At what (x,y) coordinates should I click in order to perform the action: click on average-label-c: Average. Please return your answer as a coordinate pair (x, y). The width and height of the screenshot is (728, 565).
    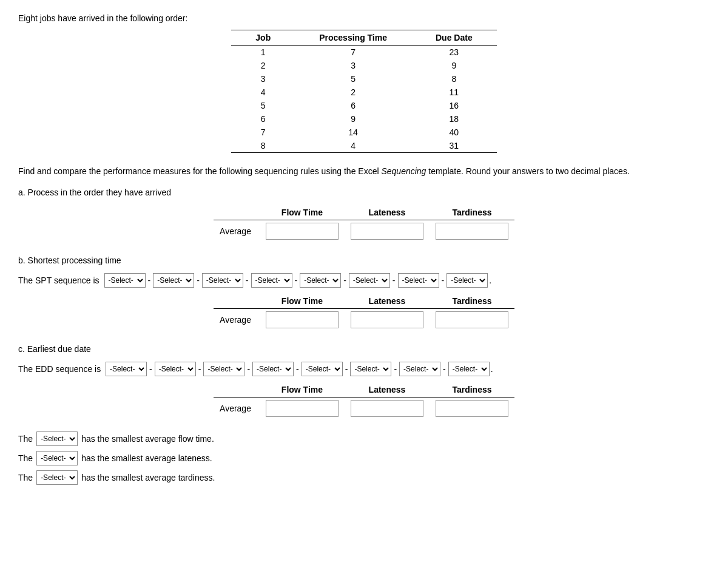
    Looking at the image, I should click on (237, 409).